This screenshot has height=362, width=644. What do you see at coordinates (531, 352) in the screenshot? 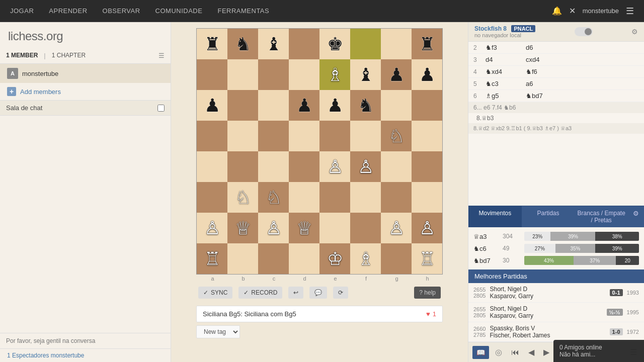
I see `prev-button: ◀` at bounding box center [531, 352].